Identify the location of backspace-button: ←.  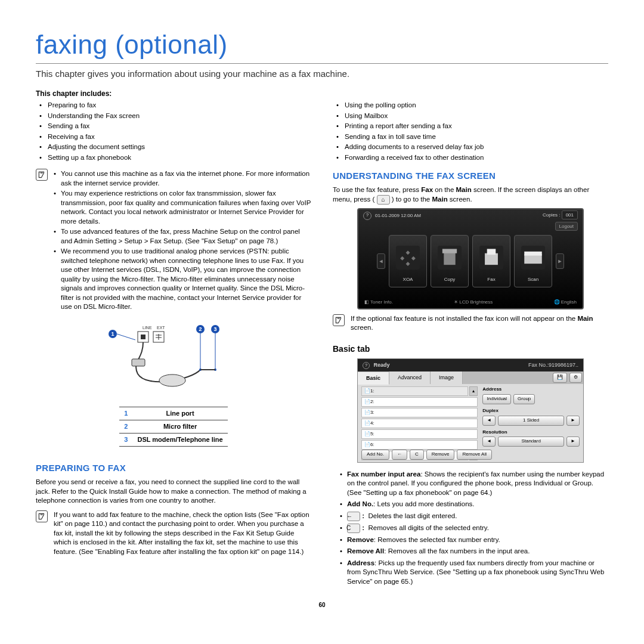
(400, 454).